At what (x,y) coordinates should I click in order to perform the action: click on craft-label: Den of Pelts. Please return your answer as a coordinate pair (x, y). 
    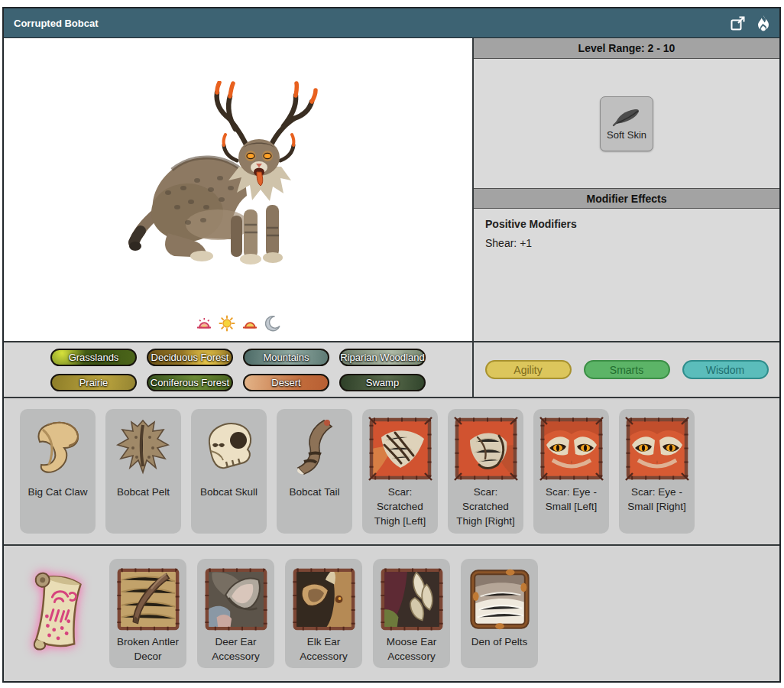
    Looking at the image, I should click on (500, 641).